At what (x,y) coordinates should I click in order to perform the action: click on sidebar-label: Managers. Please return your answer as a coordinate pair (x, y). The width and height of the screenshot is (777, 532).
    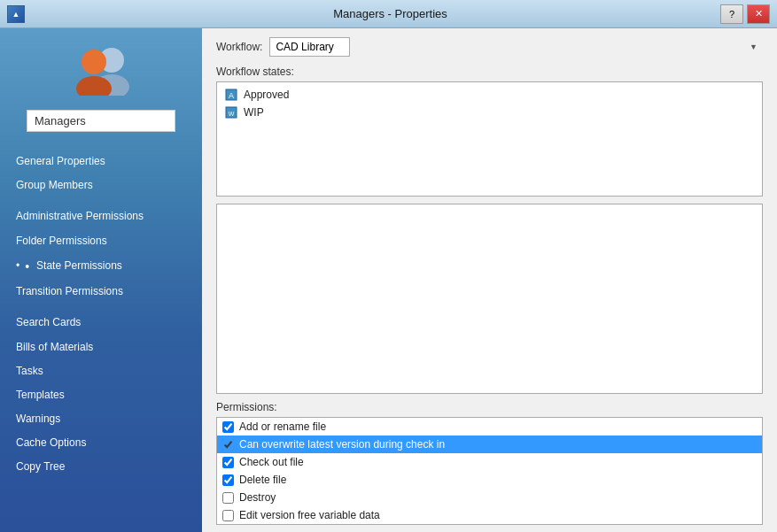
    Looking at the image, I should click on (101, 120).